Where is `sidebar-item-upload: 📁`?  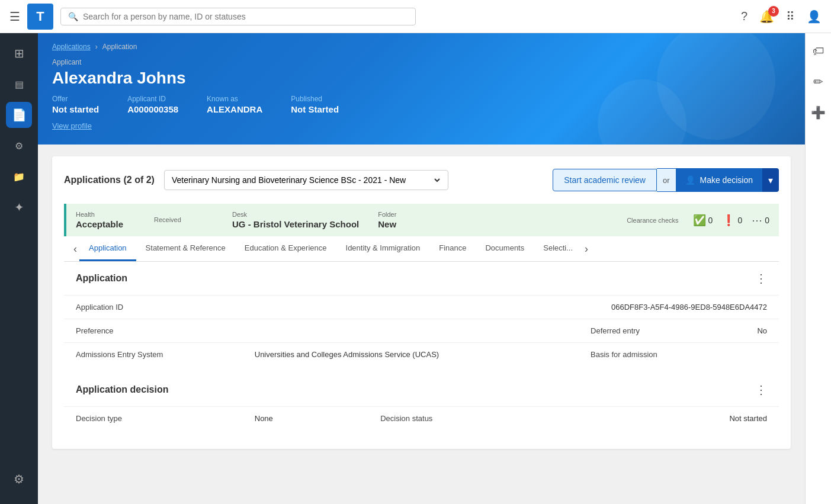 sidebar-item-upload: 📁 is located at coordinates (19, 176).